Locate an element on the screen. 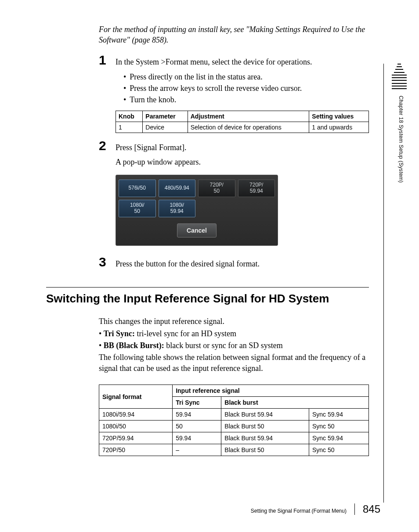 This screenshot has height=532, width=419. chapter-side-label: Chapter 18 System Setup (System) is located at coordinates (401, 139).